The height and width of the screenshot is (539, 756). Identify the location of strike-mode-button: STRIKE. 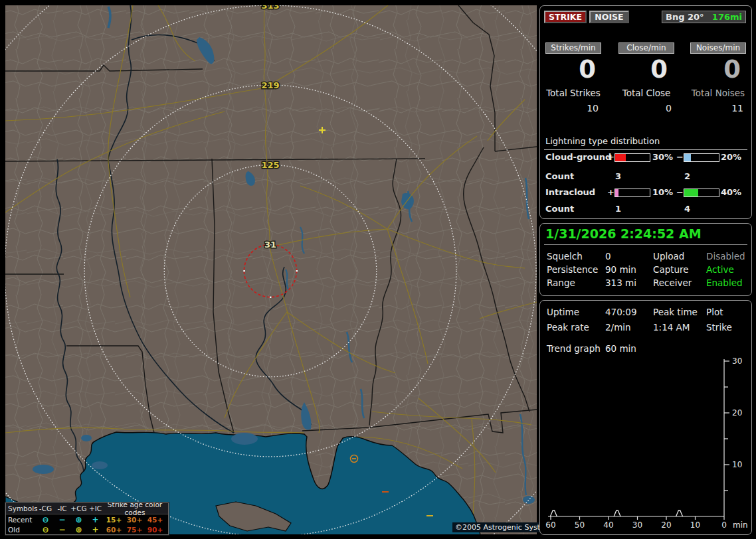
(565, 17).